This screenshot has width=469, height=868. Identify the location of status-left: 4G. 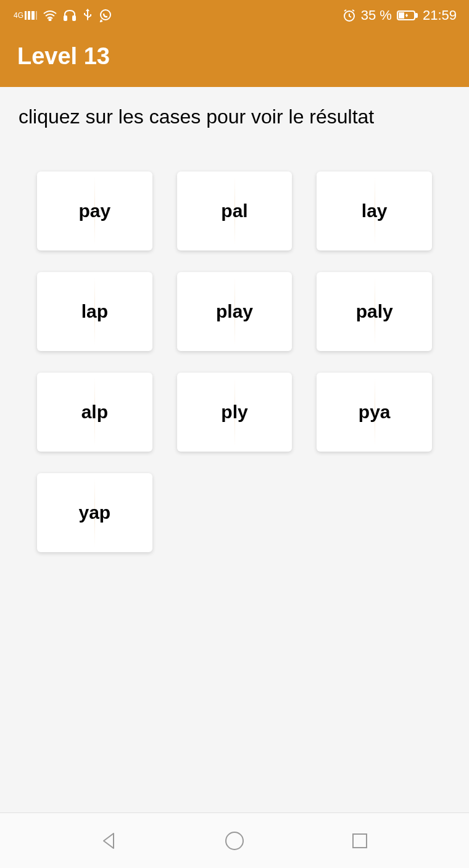
(62, 15).